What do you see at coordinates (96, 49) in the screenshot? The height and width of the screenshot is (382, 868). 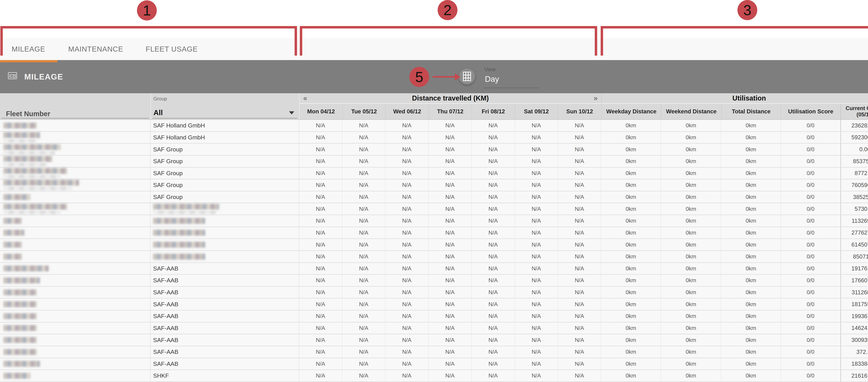 I see `tab-maintenance: MAINTENANCE` at bounding box center [96, 49].